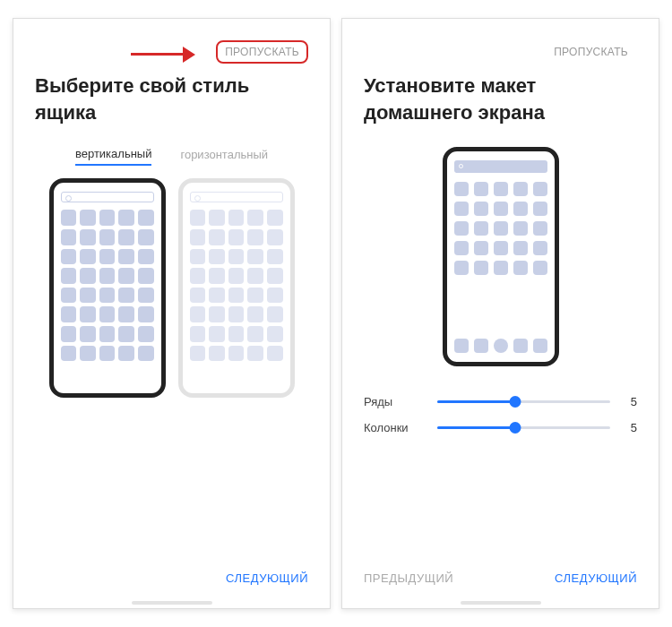  What do you see at coordinates (628, 401) in the screenshot?
I see `rows-value: 5` at bounding box center [628, 401].